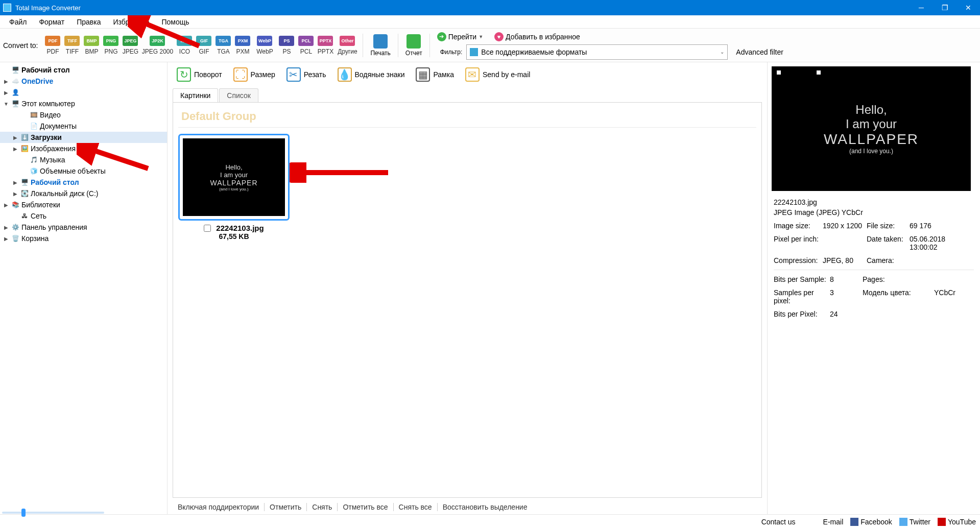 Image resolution: width=980 pixels, height=529 pixels. What do you see at coordinates (39, 216) in the screenshot?
I see `tree-item-label: Сеть` at bounding box center [39, 216].